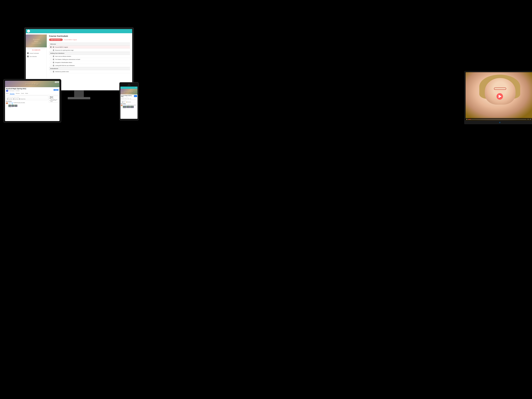 The image size is (532, 399). Describe the element at coordinates (33, 57) in the screenshot. I see `nav-label-instructor: Your Instructor` at that location.